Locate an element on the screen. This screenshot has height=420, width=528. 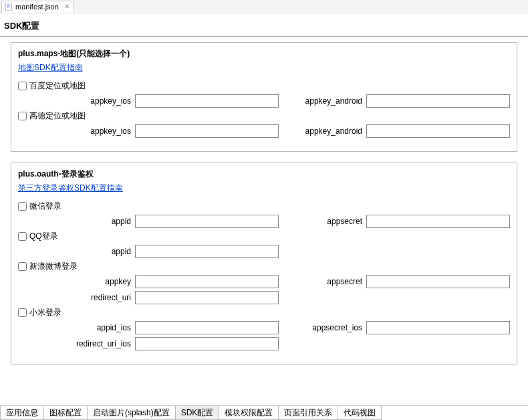
wechat-appid-label: appid is located at coordinates (76, 221).